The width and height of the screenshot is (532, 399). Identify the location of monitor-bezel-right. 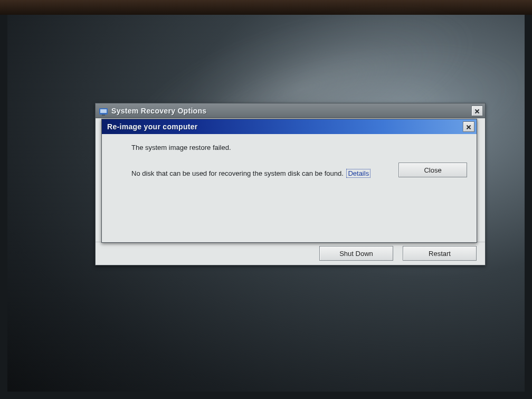
(528, 207).